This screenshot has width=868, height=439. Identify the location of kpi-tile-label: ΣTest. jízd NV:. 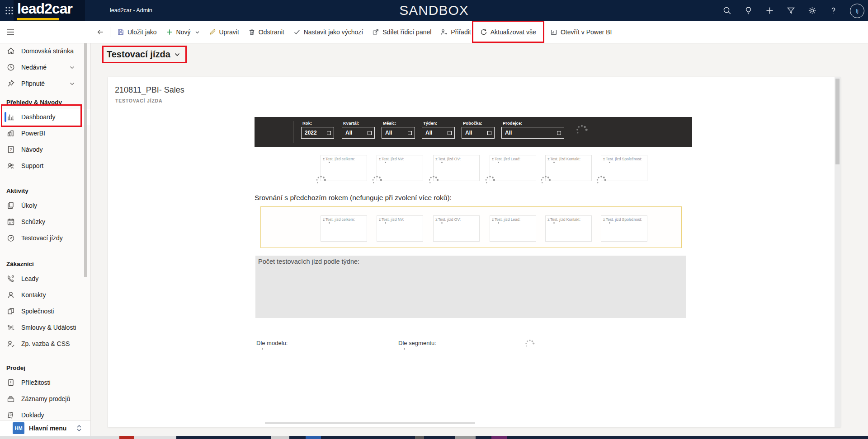
(392, 220).